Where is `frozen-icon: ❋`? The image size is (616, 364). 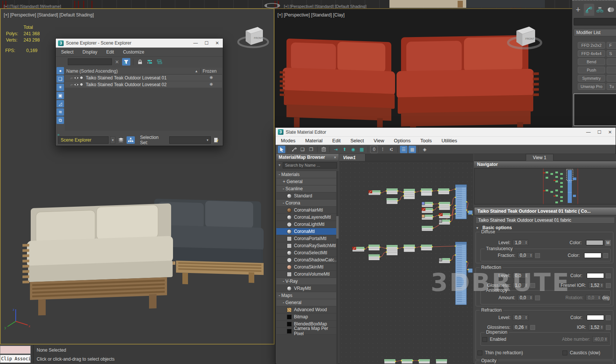 frozen-icon: ❋ is located at coordinates (211, 85).